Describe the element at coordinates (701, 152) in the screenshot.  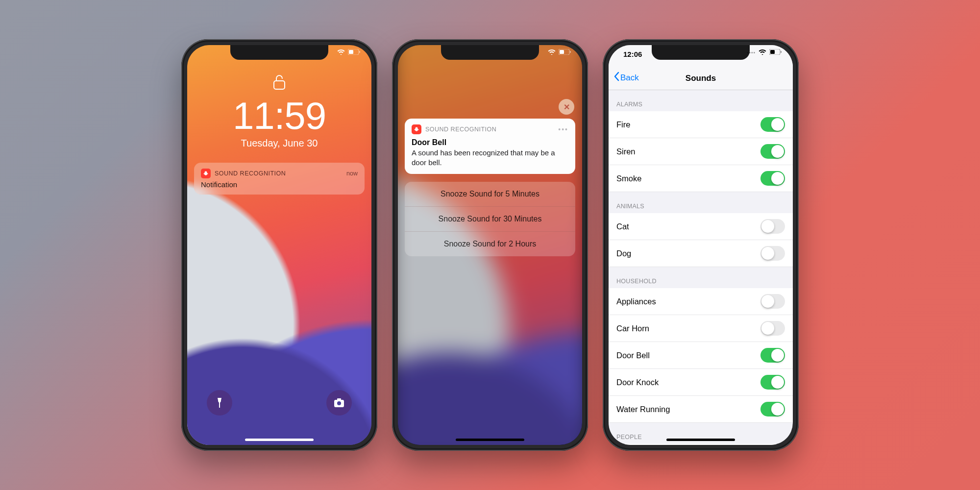
I see `settings-row: Siren` at that location.